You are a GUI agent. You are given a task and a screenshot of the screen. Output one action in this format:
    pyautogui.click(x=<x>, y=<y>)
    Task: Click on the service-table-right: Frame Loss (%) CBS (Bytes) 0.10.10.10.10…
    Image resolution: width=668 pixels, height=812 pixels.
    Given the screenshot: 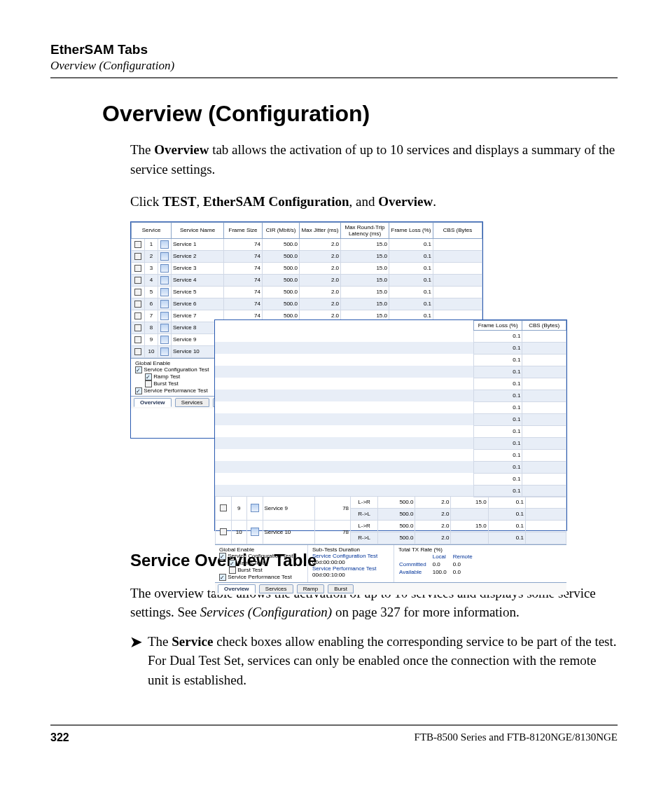 What is the action you would take?
    pyautogui.click(x=391, y=409)
    